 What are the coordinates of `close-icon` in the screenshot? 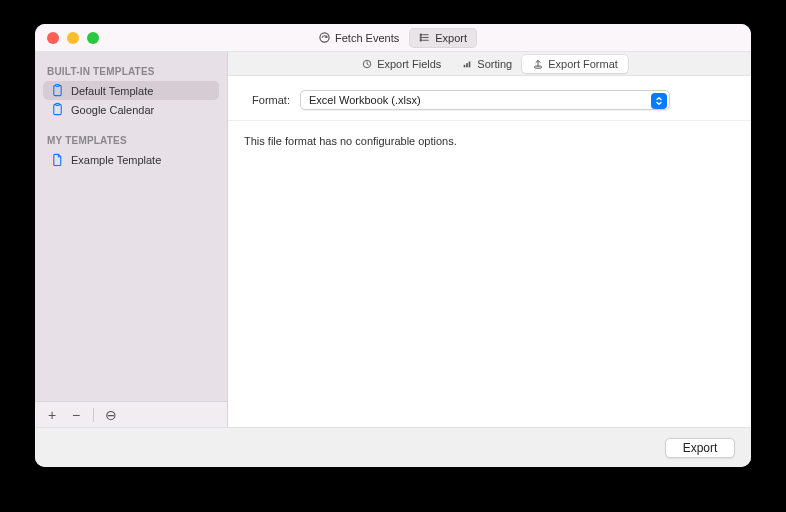 It's located at (53, 38).